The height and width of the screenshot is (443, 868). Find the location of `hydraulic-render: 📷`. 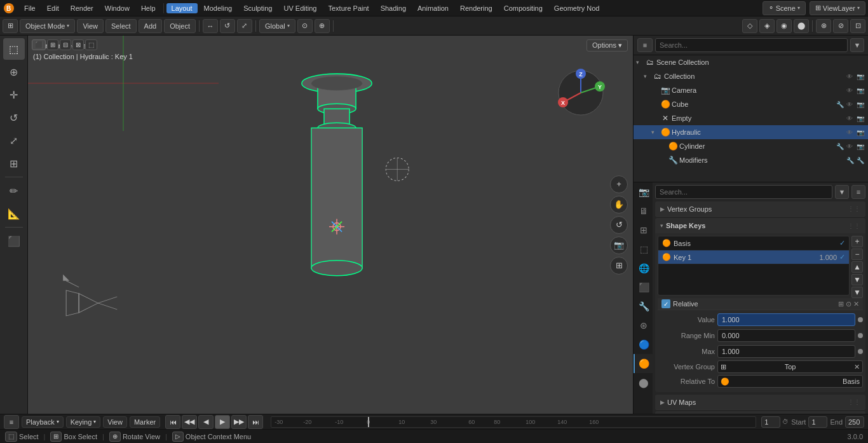

hydraulic-render: 📷 is located at coordinates (861, 132).